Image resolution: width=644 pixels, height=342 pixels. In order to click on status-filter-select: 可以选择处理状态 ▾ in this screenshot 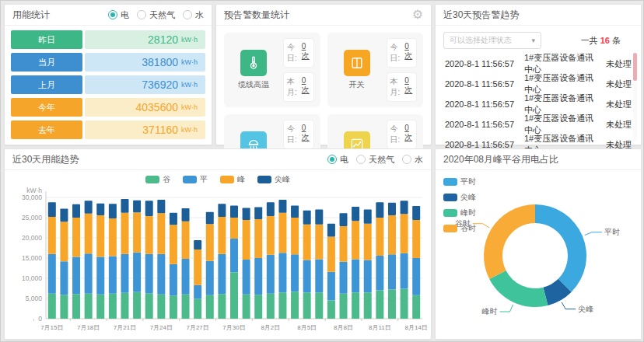, I will do `click(492, 40)`.